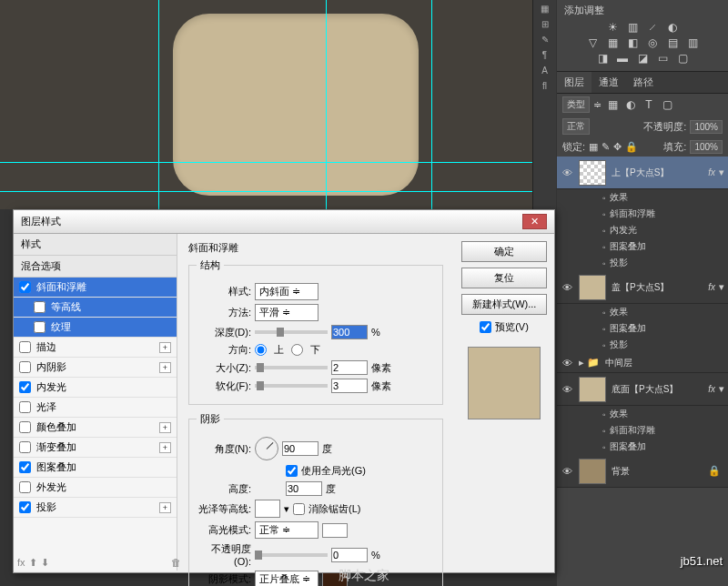 The image size is (728, 586). What do you see at coordinates (642, 345) in the screenshot?
I see `effect-item: 投影` at bounding box center [642, 345].